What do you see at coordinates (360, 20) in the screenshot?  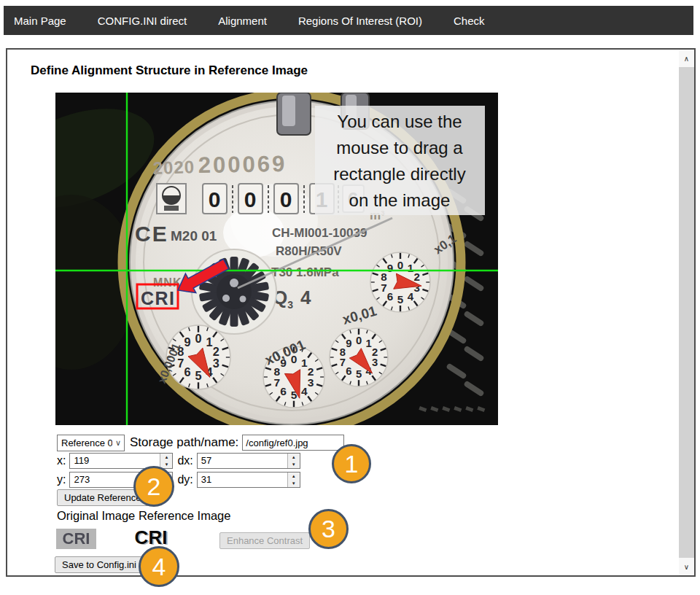 I see `nav-item-roi: Regions Of Interest (ROI)` at bounding box center [360, 20].